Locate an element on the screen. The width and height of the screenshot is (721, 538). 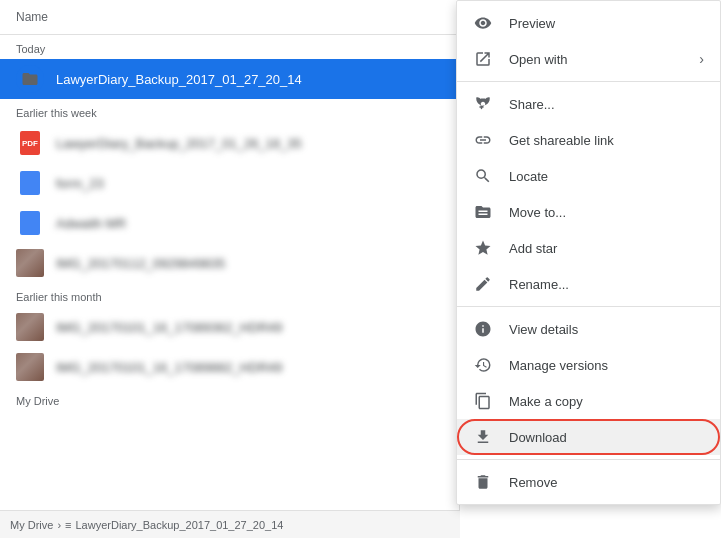
menu-item-share: Share... is located at coordinates (588, 104).